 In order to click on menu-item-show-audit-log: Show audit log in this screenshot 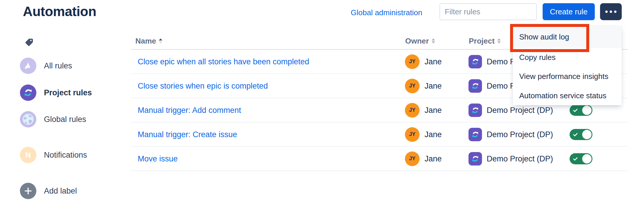, I will do `click(567, 37)`.